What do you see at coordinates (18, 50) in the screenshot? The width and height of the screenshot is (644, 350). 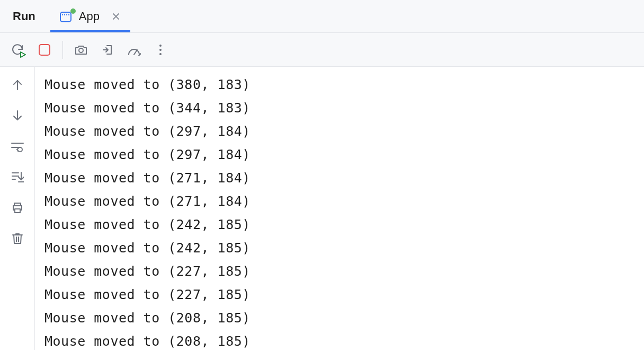 I see `rerun-button` at bounding box center [18, 50].